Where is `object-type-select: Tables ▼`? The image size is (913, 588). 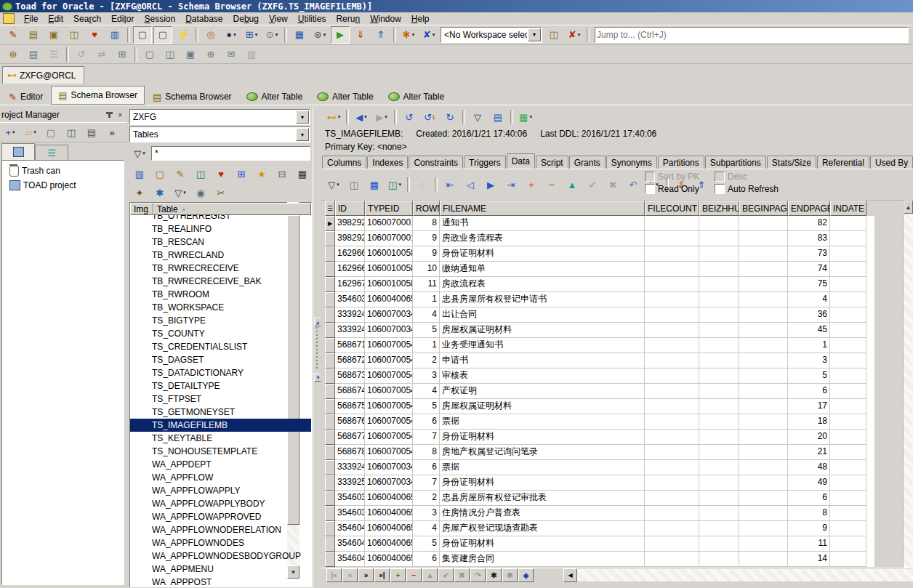
object-type-select: Tables ▼ is located at coordinates (220, 134).